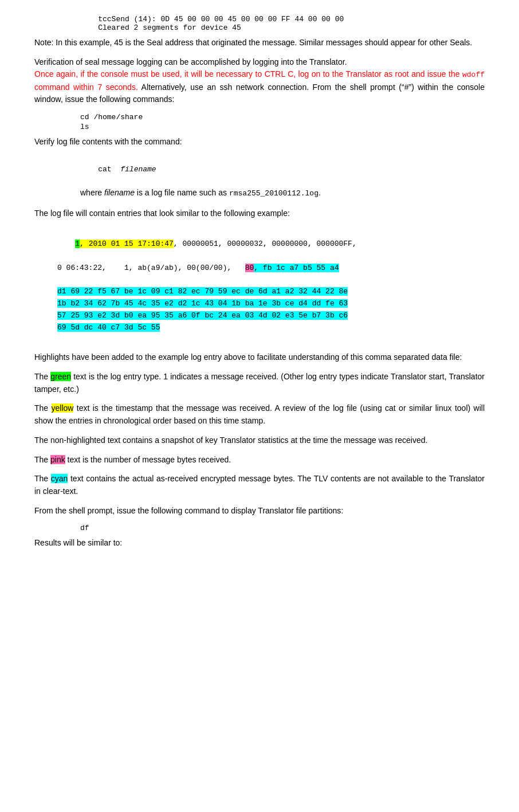 This screenshot has height=812, width=519. What do you see at coordinates (260, 415) in the screenshot?
I see `yellow-explanation: The yellow text is the timestamp that th…` at bounding box center [260, 415].